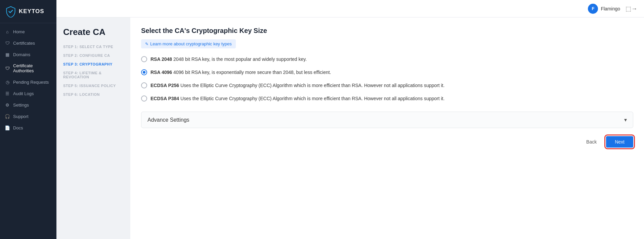 This screenshot has height=239, width=644. I want to click on step-1: Step 1: Select CA Type, so click(93, 47).